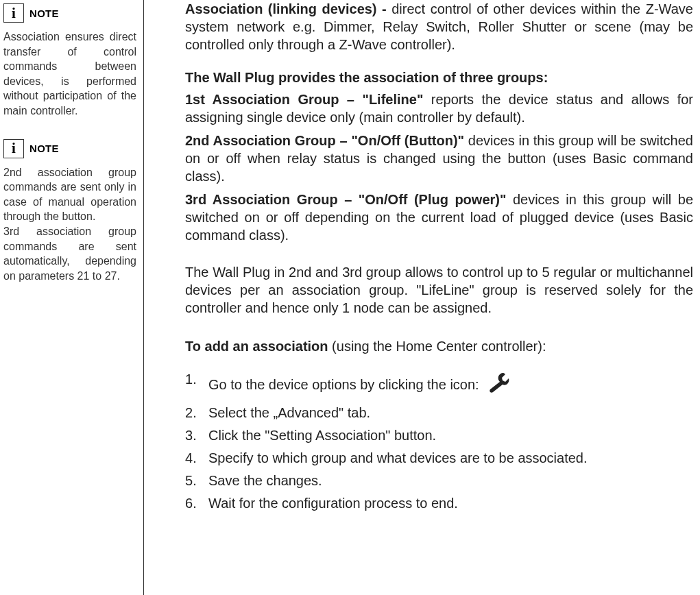 This screenshot has width=700, height=595. I want to click on add-assoc-bold: To add an association, so click(256, 346).